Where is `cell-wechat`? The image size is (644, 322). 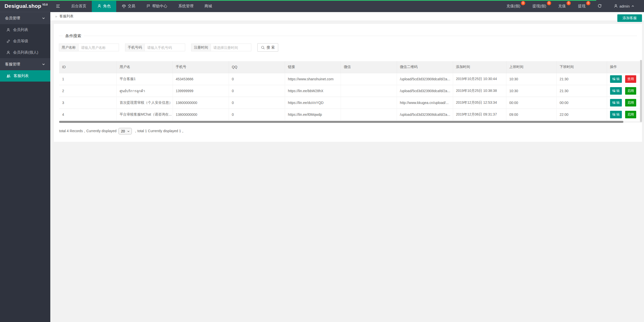 cell-wechat is located at coordinates (369, 91).